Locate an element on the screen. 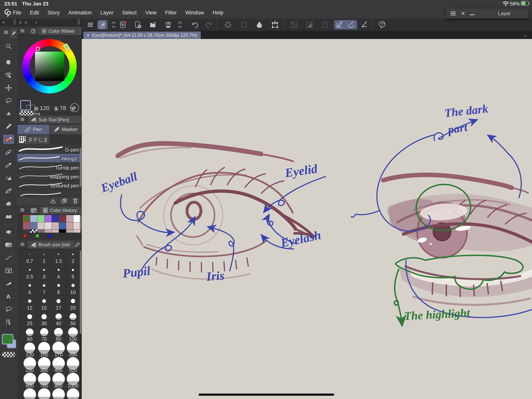  tool-magic-wand is located at coordinates (9, 114).